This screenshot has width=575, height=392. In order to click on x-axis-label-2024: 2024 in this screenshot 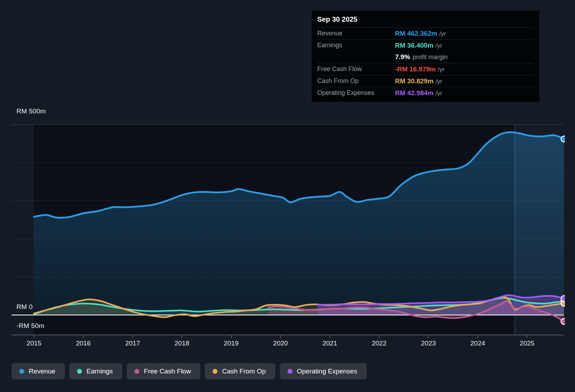, I will do `click(478, 343)`.